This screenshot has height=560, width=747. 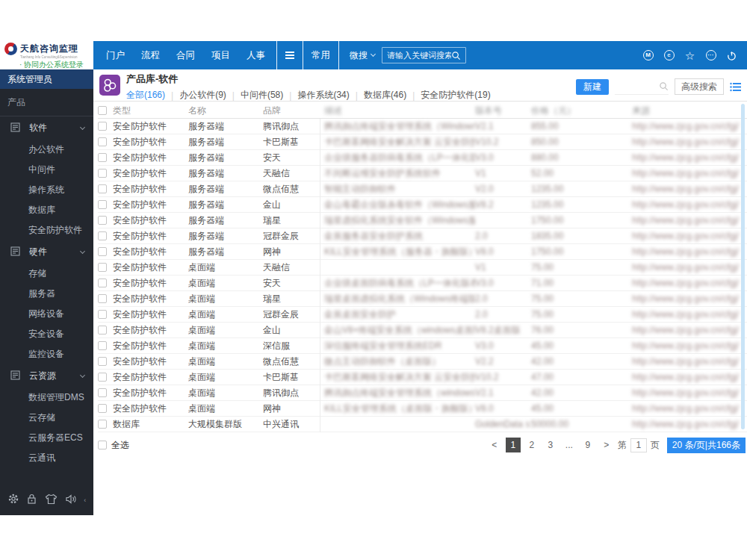 What do you see at coordinates (102, 111) in the screenshot?
I see `header-checkbox` at bounding box center [102, 111].